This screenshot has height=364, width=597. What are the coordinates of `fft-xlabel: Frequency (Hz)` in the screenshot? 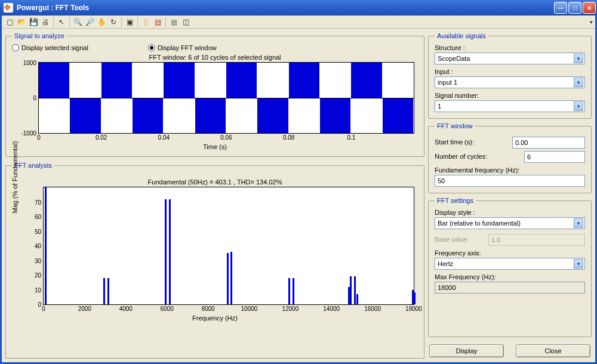 It's located at (215, 318).